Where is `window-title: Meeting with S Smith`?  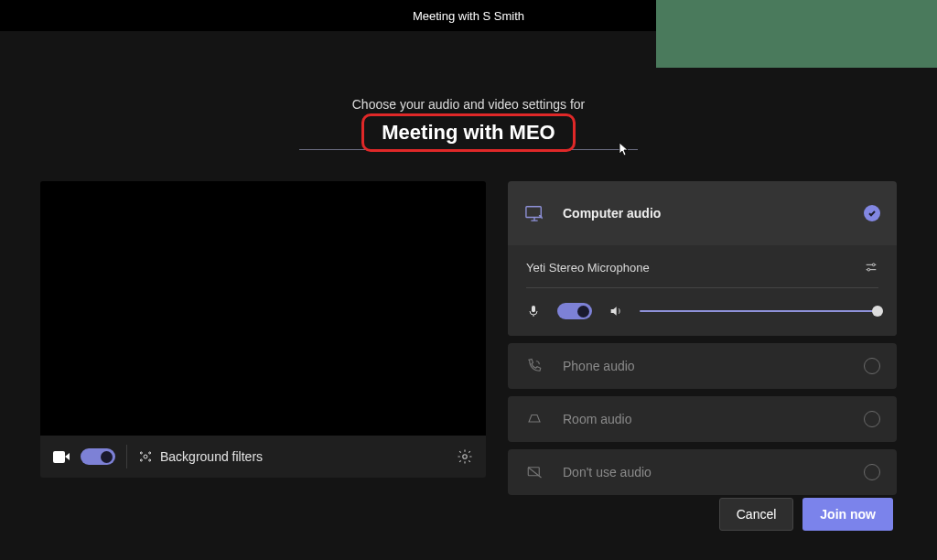
window-title: Meeting with S Smith is located at coordinates (468, 16).